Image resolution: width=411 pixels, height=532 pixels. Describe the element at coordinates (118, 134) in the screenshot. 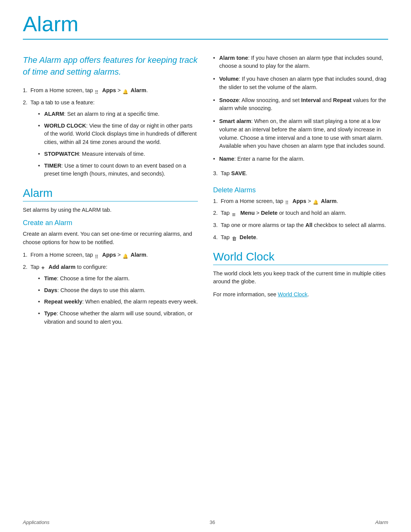

I see `feature-world-clock: WORLD CLOCK: View the time of day or nig…` at that location.